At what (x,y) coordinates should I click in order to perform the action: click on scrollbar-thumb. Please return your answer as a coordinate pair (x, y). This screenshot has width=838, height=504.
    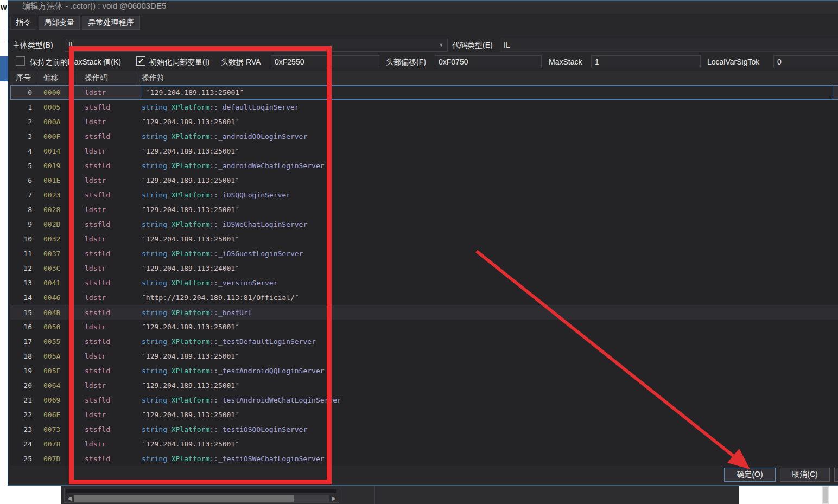
    Looking at the image, I should click on (183, 498).